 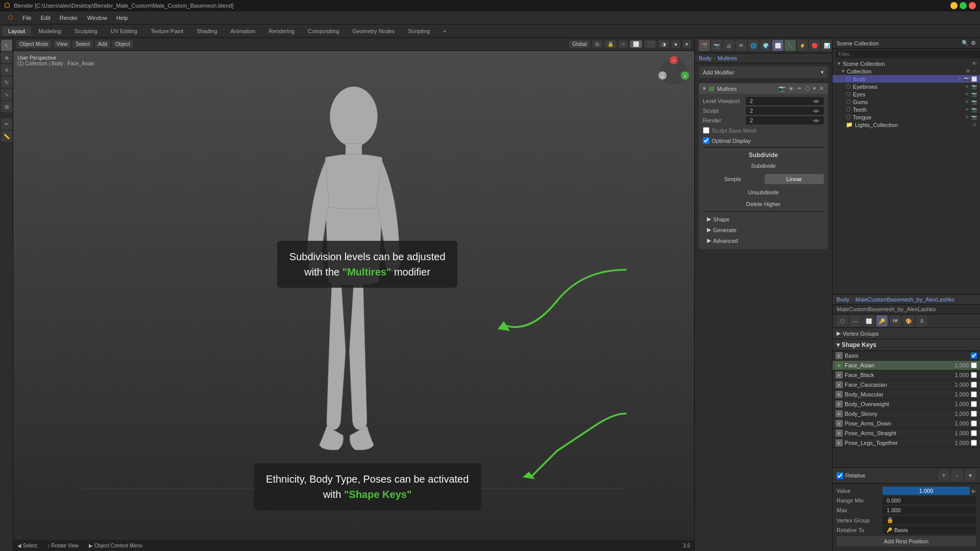 What do you see at coordinates (103, 44) in the screenshot?
I see `viewport-add-menu: Add` at bounding box center [103, 44].